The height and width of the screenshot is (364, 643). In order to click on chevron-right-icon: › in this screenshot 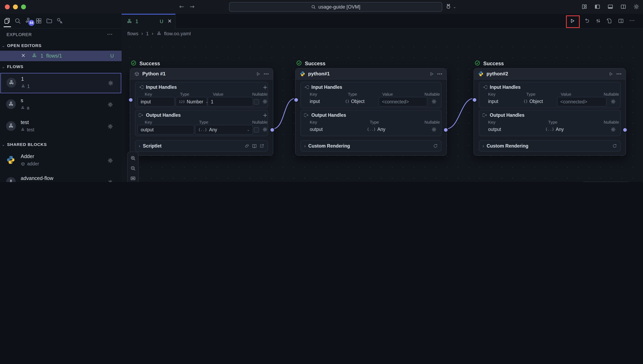, I will do `click(153, 34)`.